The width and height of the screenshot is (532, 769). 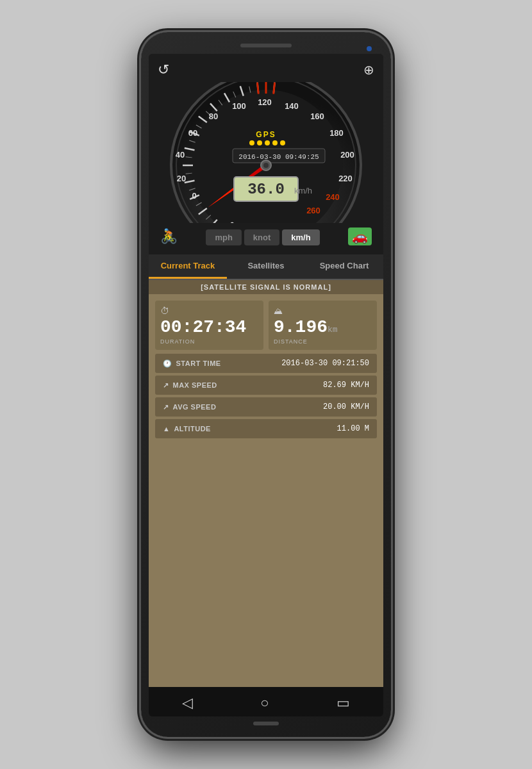 What do you see at coordinates (346, 385) in the screenshot?
I see `max-speed-value: 82.69 KM/H` at bounding box center [346, 385].